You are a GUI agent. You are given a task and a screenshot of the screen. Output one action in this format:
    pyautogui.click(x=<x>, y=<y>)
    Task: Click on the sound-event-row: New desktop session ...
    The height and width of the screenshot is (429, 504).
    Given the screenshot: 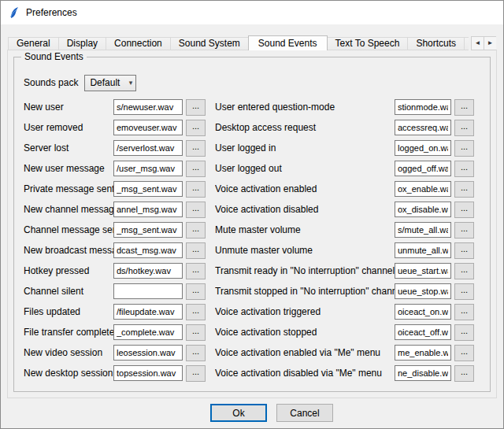 What is the action you would take?
    pyautogui.click(x=115, y=373)
    